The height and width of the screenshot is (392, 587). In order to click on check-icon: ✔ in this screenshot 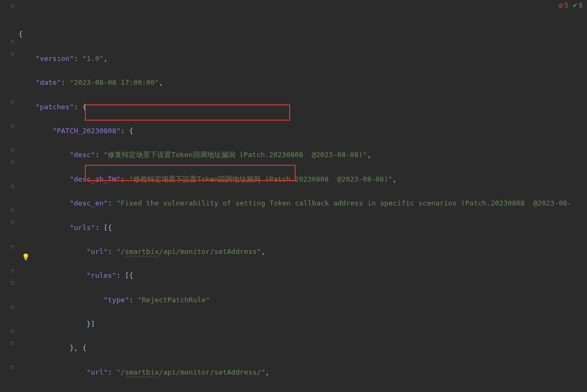, I will do `click(575, 5)`.